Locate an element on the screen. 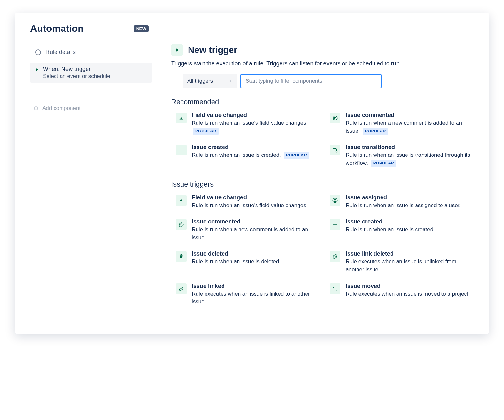 The width and height of the screenshot is (504, 420). trash-icon is located at coordinates (181, 256).